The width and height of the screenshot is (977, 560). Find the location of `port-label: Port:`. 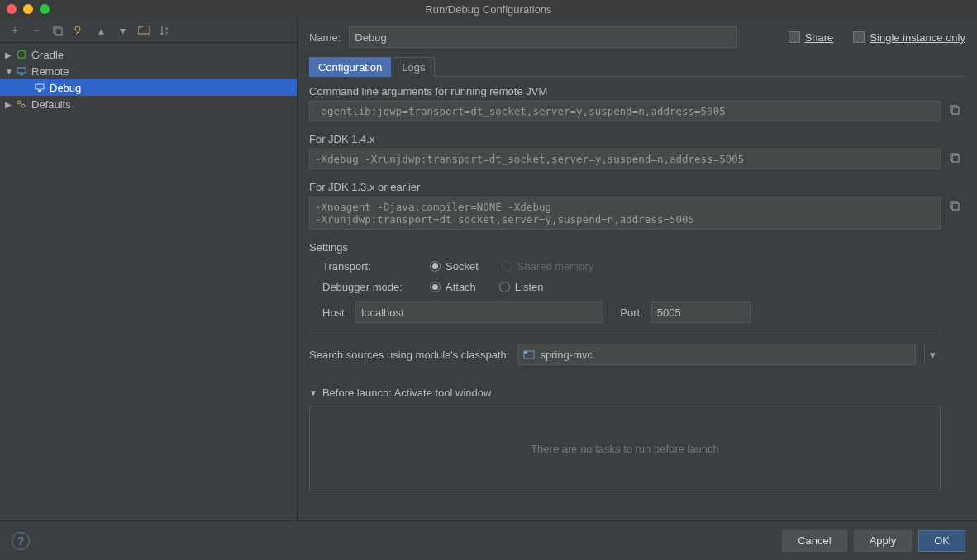

port-label: Port: is located at coordinates (631, 312).